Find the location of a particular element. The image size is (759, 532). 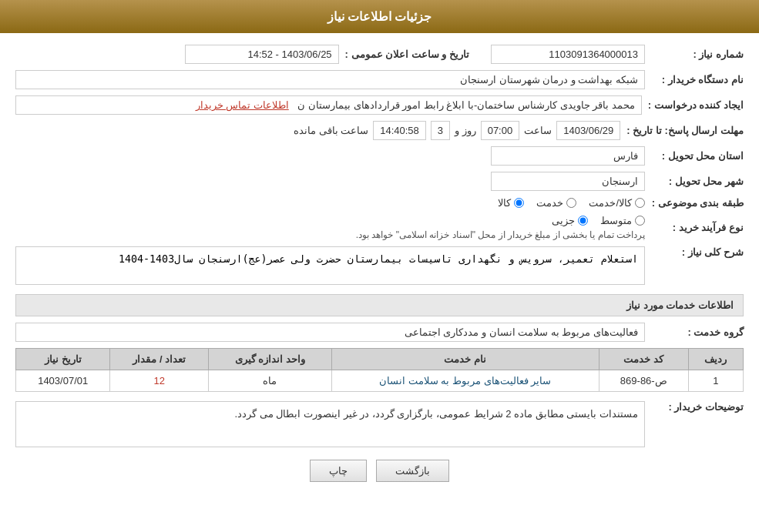

process-radio-minor is located at coordinates (583, 220).